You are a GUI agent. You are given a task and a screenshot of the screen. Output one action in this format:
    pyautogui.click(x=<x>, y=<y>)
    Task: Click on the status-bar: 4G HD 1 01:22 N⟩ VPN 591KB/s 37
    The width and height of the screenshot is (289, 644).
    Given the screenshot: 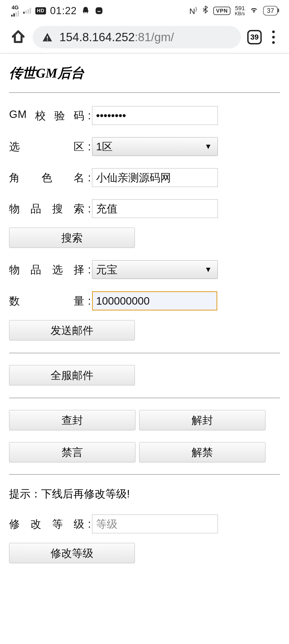 What is the action you would take?
    pyautogui.click(x=144, y=11)
    